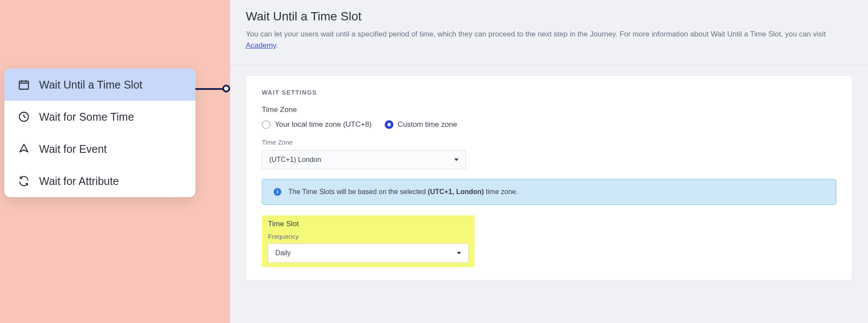 This screenshot has height=323, width=868. What do you see at coordinates (549, 40) in the screenshot?
I see `page-description: You can let your users wait until a spec…` at bounding box center [549, 40].